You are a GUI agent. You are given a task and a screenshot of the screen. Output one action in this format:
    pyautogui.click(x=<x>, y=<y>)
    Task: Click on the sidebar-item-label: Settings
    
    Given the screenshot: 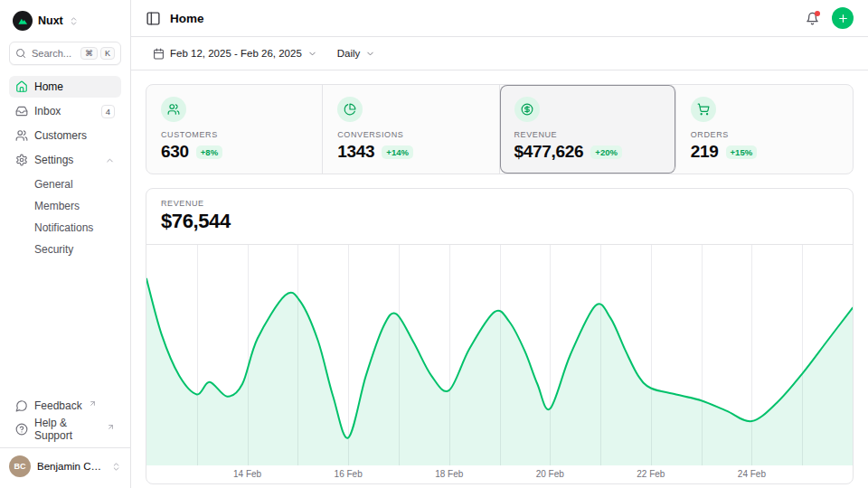 What is the action you would take?
    pyautogui.click(x=54, y=160)
    